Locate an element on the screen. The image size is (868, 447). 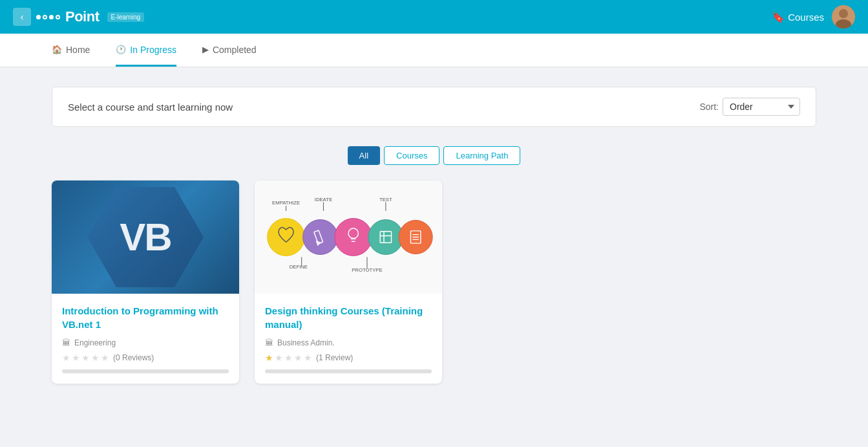
vb-hexagon: VB is located at coordinates (145, 237).